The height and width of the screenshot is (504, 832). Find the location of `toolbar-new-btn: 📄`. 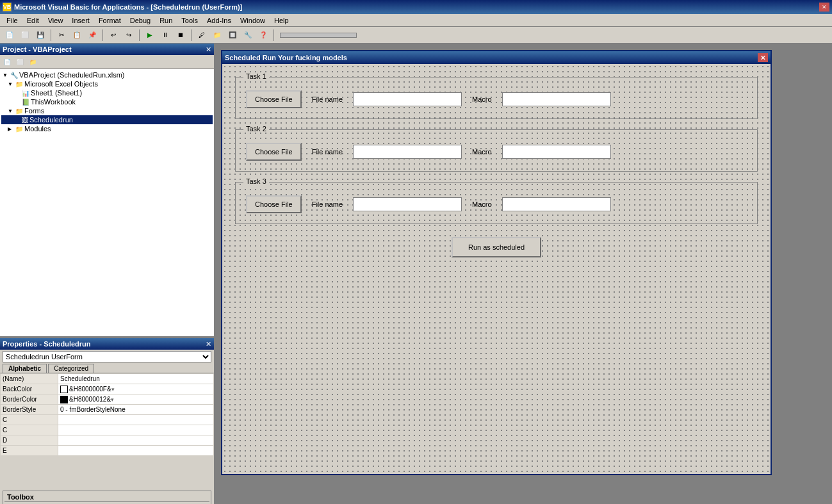

toolbar-new-btn: 📄 is located at coordinates (10, 35).